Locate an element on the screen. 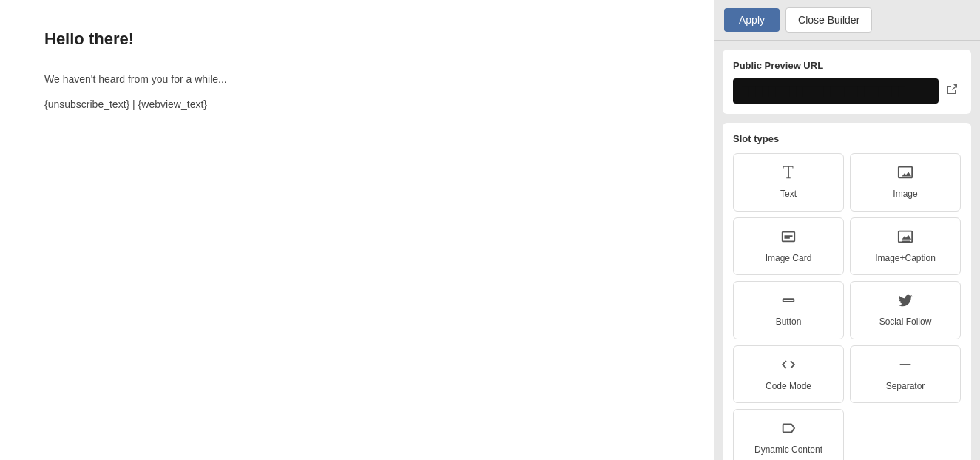  email-body-line1: We haven't heard from you for a while... is located at coordinates (356, 79).